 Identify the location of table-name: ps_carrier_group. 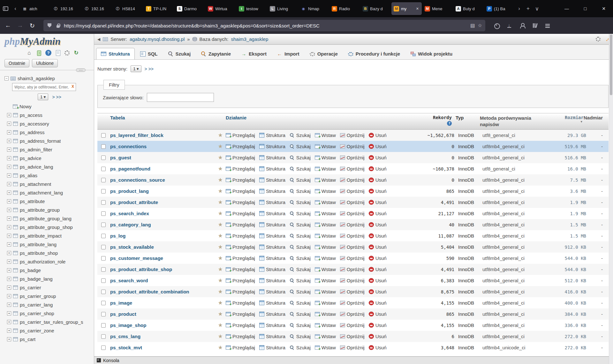
(38, 296).